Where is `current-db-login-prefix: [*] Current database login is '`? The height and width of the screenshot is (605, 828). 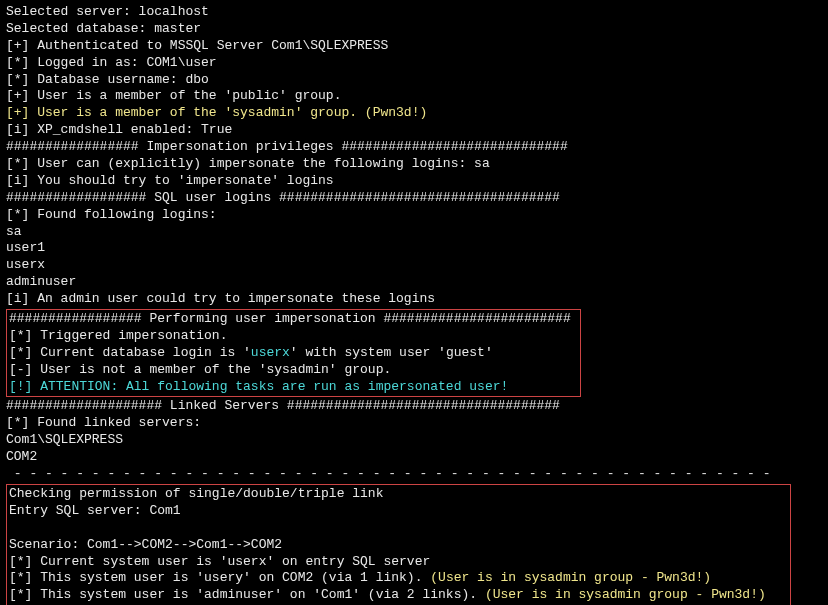 current-db-login-prefix: [*] Current database login is ' is located at coordinates (130, 352).